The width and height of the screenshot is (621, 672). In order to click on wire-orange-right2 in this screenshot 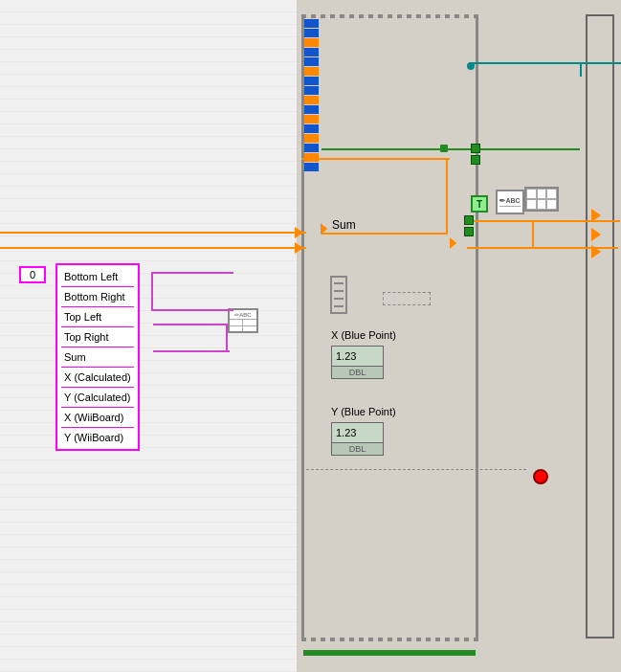, I will do `click(503, 248)`.